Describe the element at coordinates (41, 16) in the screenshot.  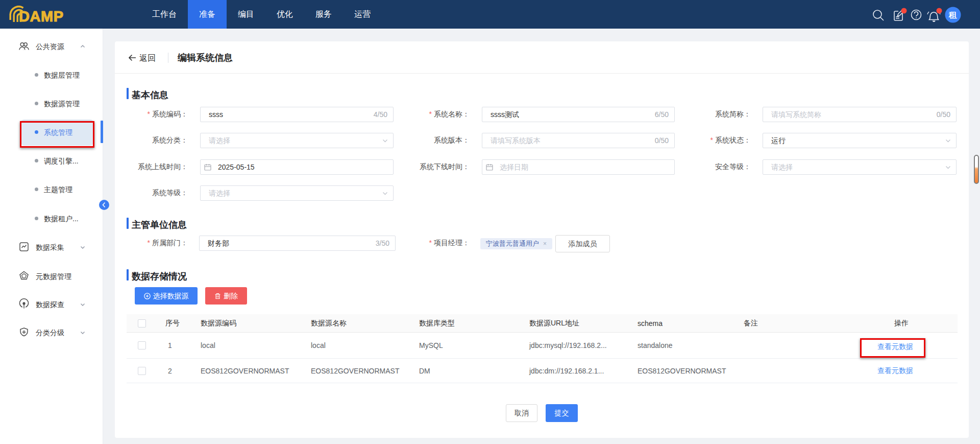
I see `svg-text: DAMP` at that location.